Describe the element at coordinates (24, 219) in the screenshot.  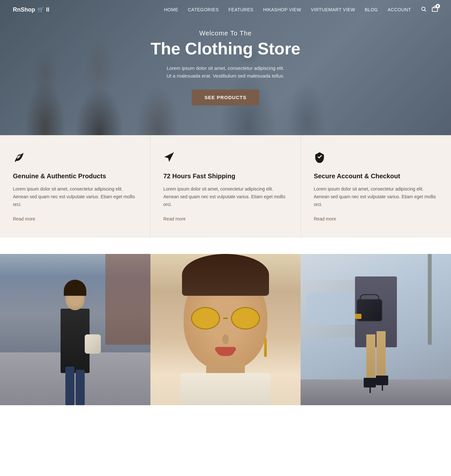
I see `feature-link-1: Read more` at that location.